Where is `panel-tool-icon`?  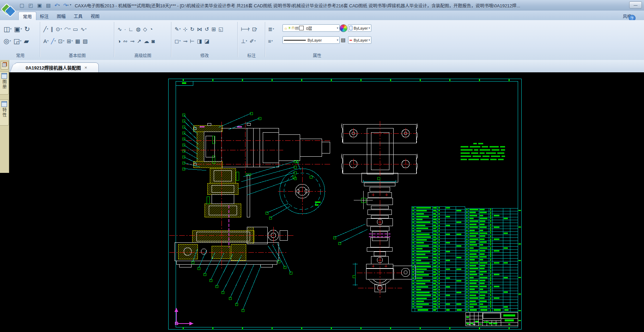
panel-tool-icon is located at coordinates (5, 65).